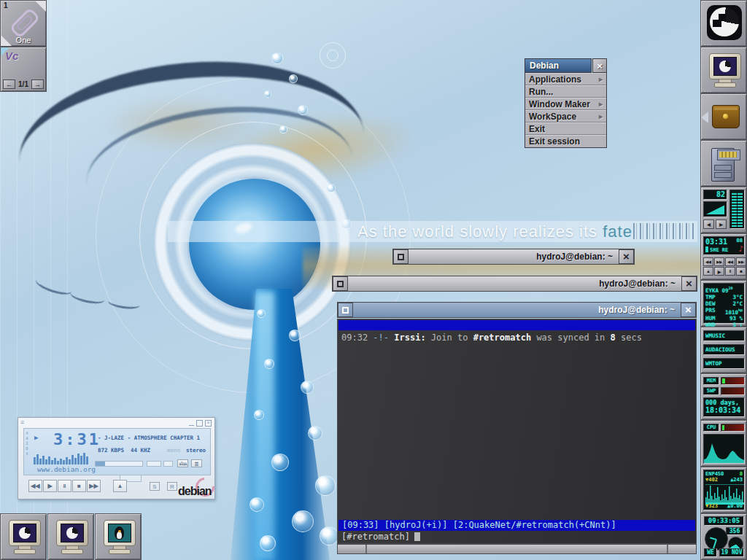 The width and height of the screenshot is (747, 560). I want to click on drawer-arrow-icon, so click(705, 117).